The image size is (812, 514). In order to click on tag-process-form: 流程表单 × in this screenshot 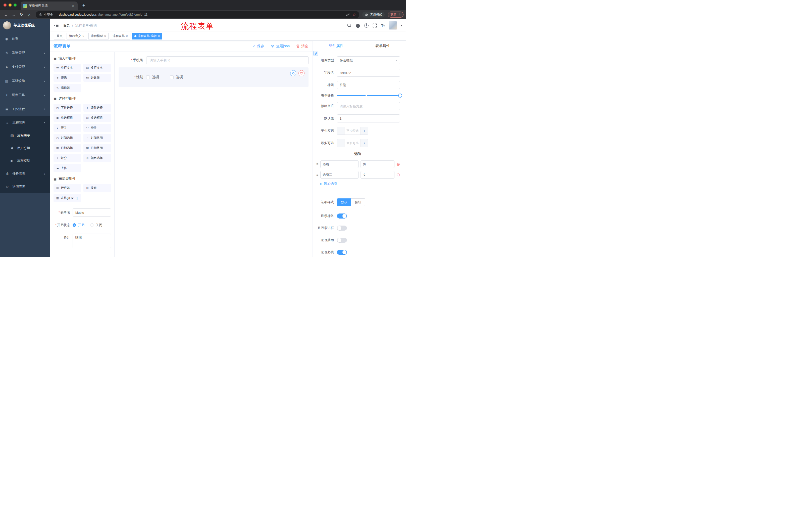, I will do `click(120, 36)`.